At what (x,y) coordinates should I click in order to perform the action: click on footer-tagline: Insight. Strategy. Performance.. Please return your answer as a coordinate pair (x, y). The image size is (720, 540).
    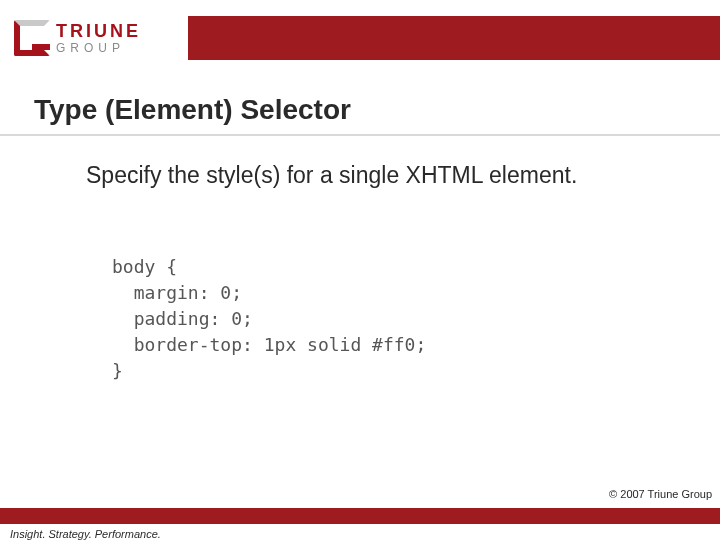
    Looking at the image, I should click on (86, 534).